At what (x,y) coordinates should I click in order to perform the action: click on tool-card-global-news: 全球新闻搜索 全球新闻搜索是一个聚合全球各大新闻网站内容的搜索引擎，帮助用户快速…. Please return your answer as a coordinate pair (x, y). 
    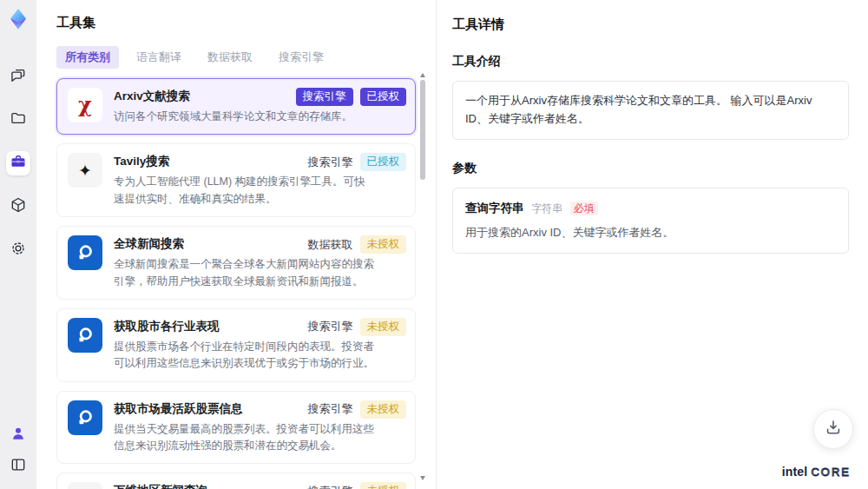
    Looking at the image, I should click on (236, 262).